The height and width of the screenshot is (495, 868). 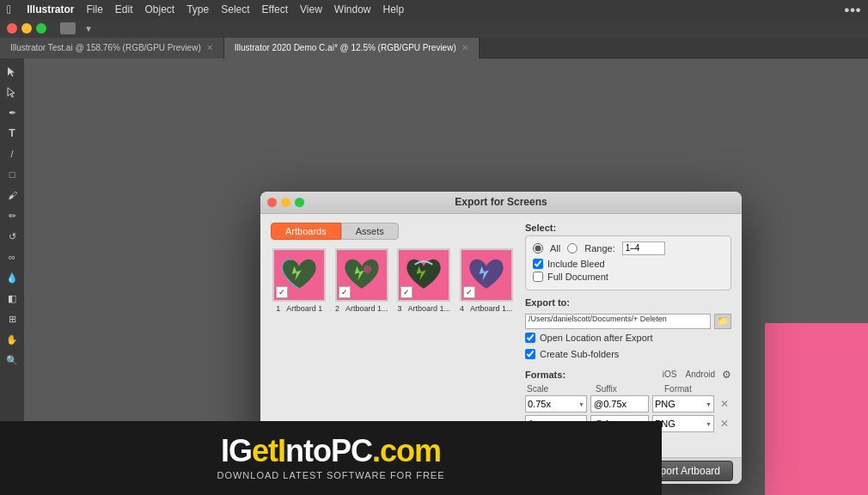 I want to click on tool-line: /, so click(x=12, y=154).